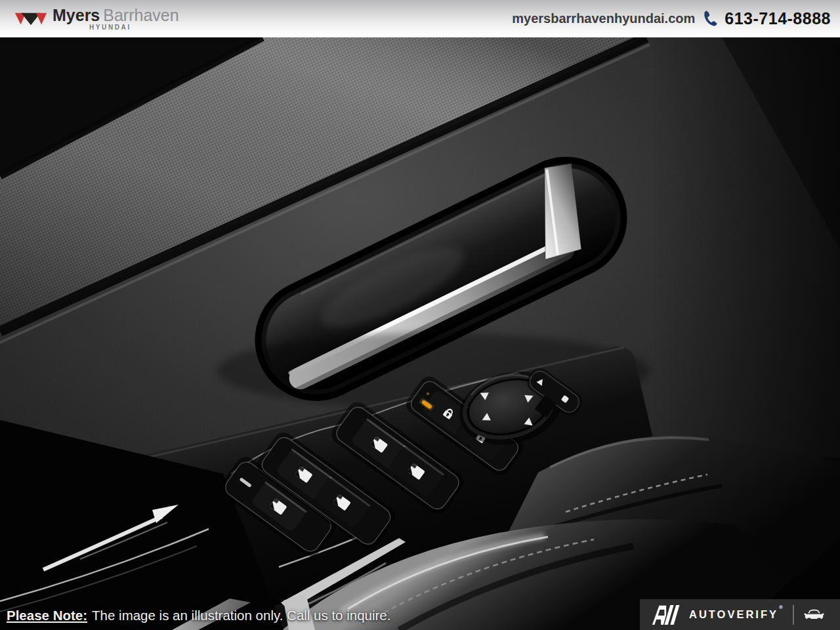  I want to click on disclaimer-note: Please Note:The image is an illustration…, so click(198, 616).